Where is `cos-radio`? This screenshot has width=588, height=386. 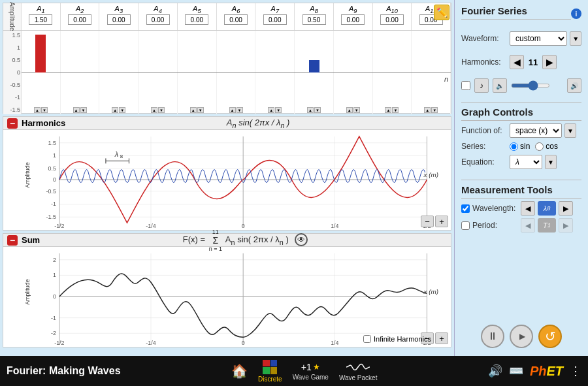
cos-radio is located at coordinates (540, 146).